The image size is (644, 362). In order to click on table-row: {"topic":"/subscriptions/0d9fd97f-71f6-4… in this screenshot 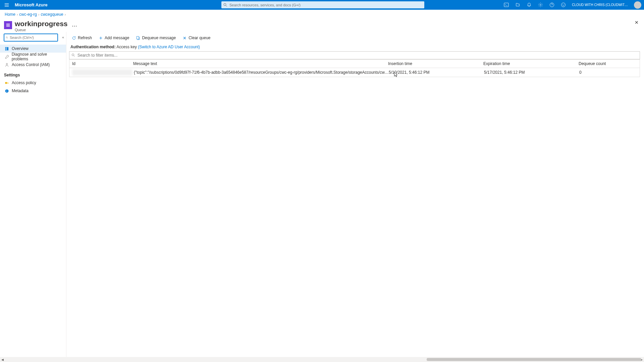, I will do `click(355, 72)`.